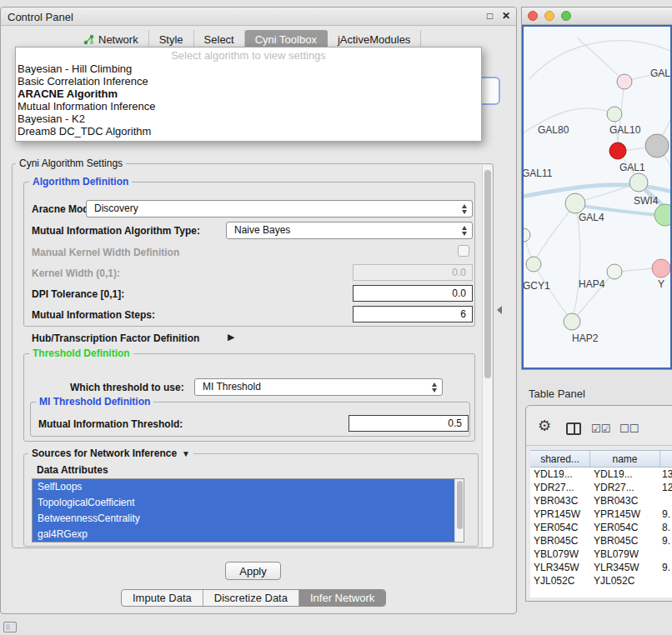  I want to click on table-row: YDL19...YDL19...13, so click(601, 474).